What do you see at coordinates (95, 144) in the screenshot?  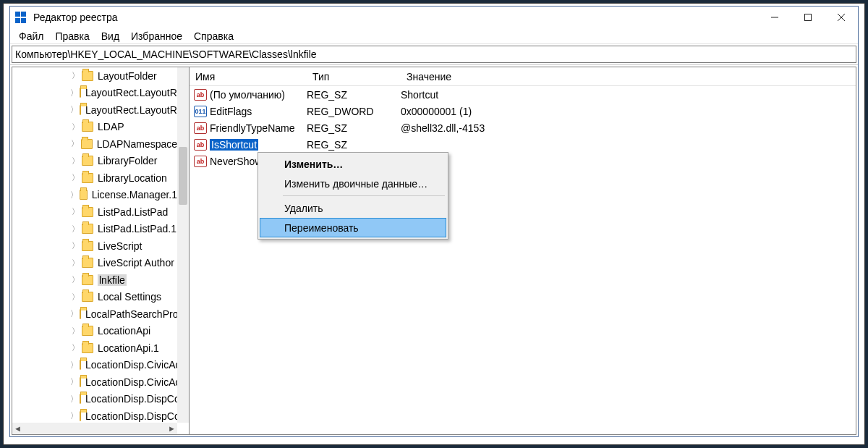 I see `tree-item: 〉LDAPNamespace` at bounding box center [95, 144].